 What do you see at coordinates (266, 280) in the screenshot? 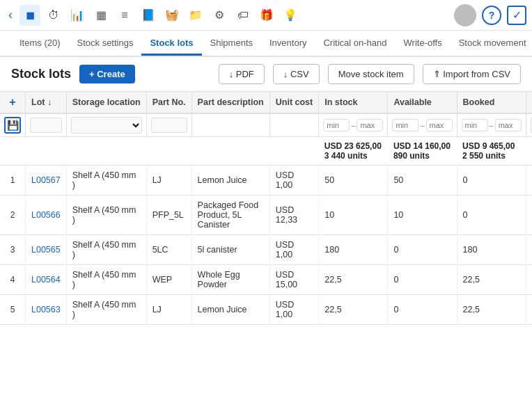
I see `table-row: 4 L00564 Shelf A (450 mm ) WEP Whole Egg…` at bounding box center [266, 280].